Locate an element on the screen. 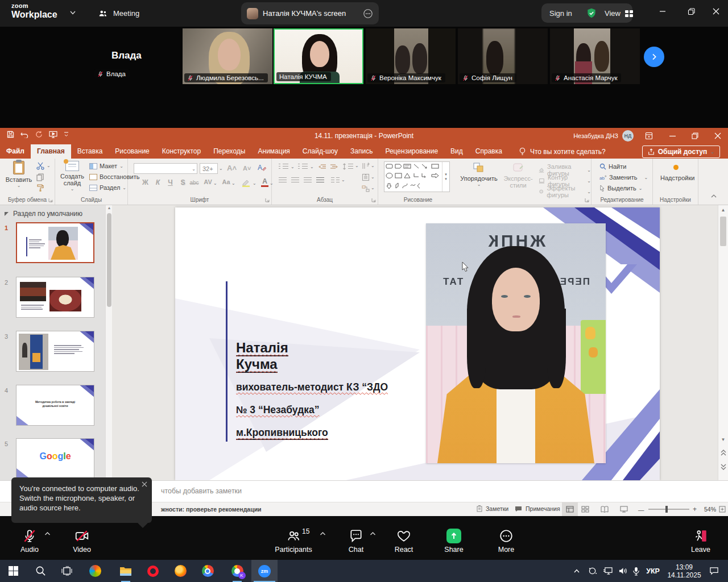 The height and width of the screenshot is (582, 728). comments-toggle-button: Примечания is located at coordinates (537, 509).